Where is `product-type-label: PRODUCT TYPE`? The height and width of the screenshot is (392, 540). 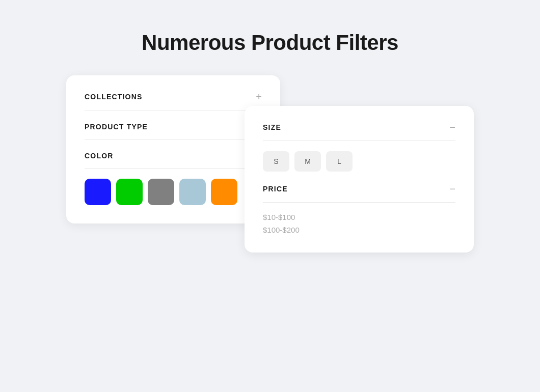
product-type-label: PRODUCT TYPE is located at coordinates (116, 127).